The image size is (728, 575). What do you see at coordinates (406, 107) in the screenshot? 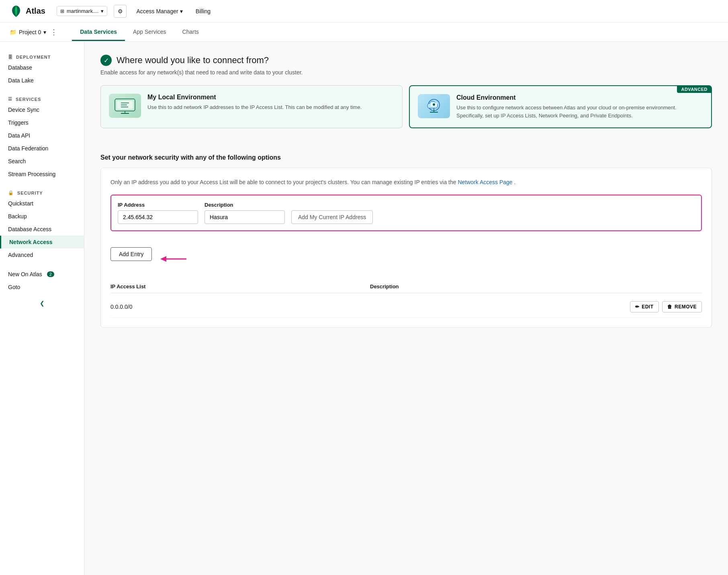
I see `env-cards: My Local Environment Use this to add net…` at bounding box center [406, 107].